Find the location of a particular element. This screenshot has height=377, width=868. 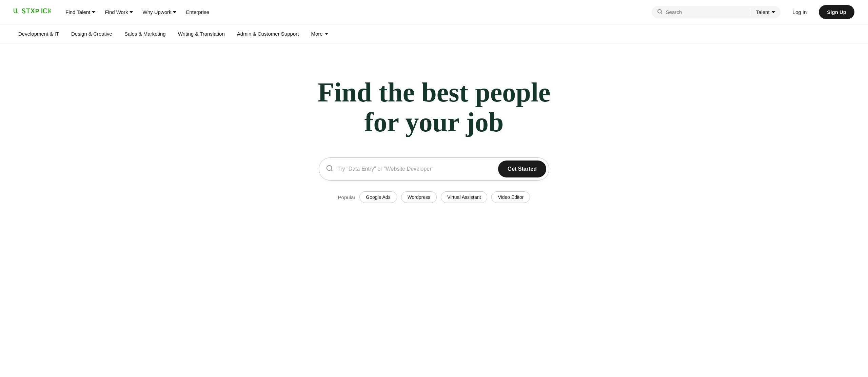

login-button: Log In is located at coordinates (800, 12).